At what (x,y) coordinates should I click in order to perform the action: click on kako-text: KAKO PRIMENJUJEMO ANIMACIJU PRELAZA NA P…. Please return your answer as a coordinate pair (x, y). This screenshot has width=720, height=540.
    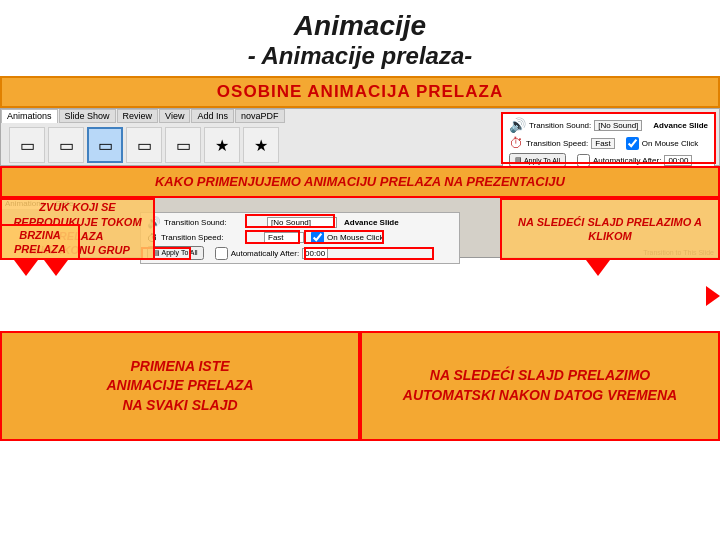
    Looking at the image, I should click on (360, 182).